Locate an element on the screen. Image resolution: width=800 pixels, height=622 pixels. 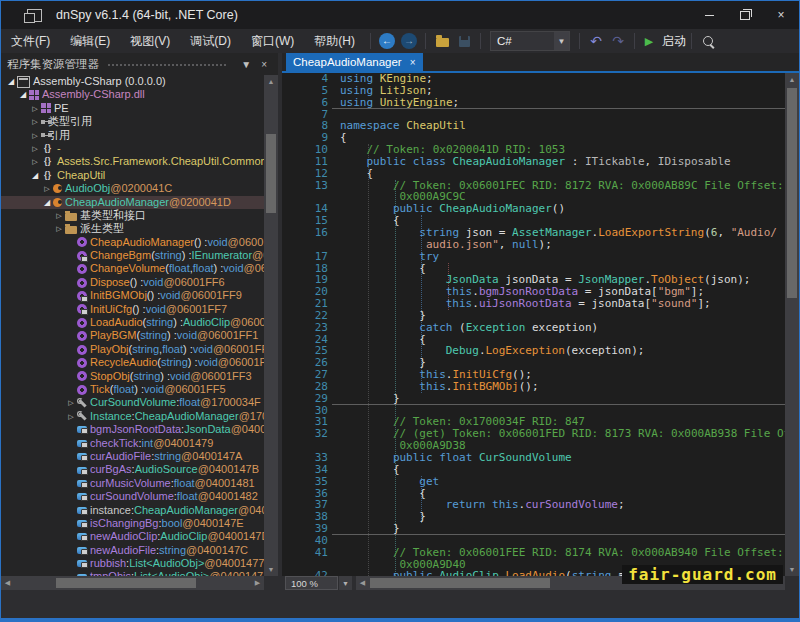
menu-item-0: 文件(F) is located at coordinates (30, 41).